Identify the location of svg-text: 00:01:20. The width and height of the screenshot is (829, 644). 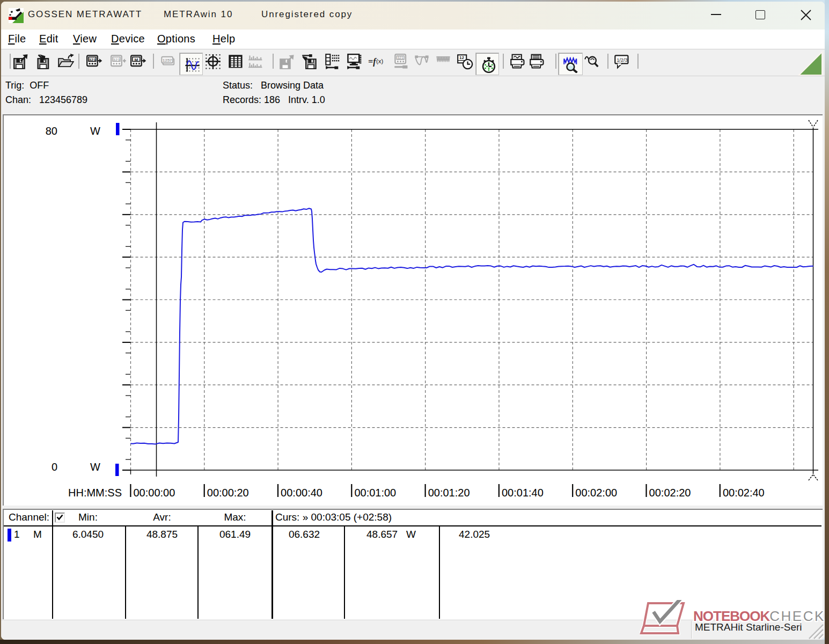
(449, 493).